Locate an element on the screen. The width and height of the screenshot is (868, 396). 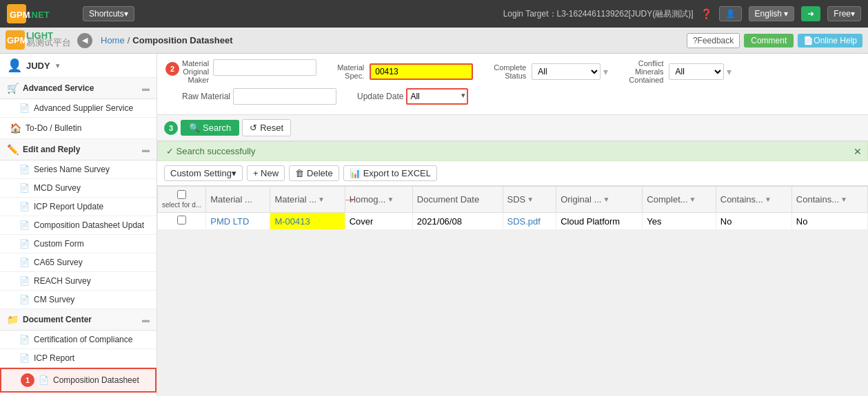
th-doc-date-label: Document Date is located at coordinates (448, 200).